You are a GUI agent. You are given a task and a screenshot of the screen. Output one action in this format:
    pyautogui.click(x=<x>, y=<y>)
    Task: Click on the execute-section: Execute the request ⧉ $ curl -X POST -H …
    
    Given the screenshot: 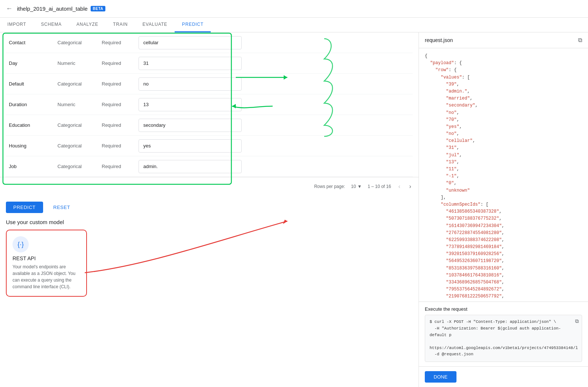 What is the action you would take?
    pyautogui.click(x=503, y=334)
    